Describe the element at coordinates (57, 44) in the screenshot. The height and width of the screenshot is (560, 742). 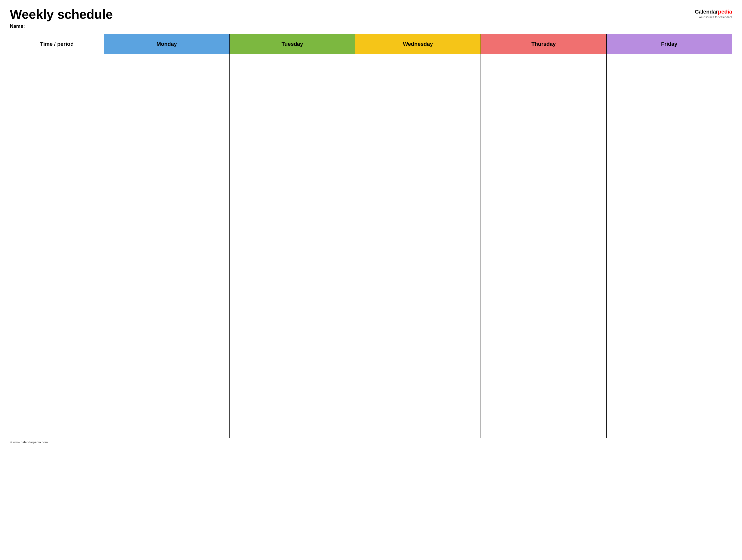
I see `col-header-time: Time / period` at that location.